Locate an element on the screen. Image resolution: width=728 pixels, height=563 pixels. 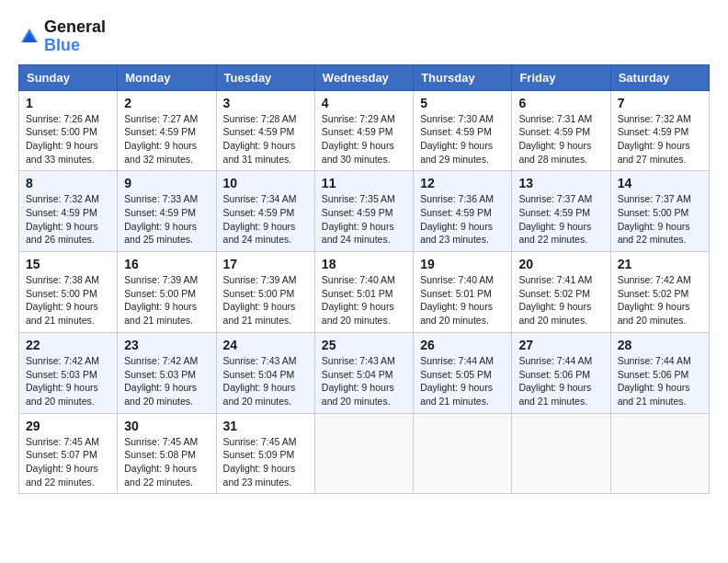
calendar-week-row: 29 Sunrise: 7:45 AMSunset: 5:07 PMDaylig… is located at coordinates (364, 454).